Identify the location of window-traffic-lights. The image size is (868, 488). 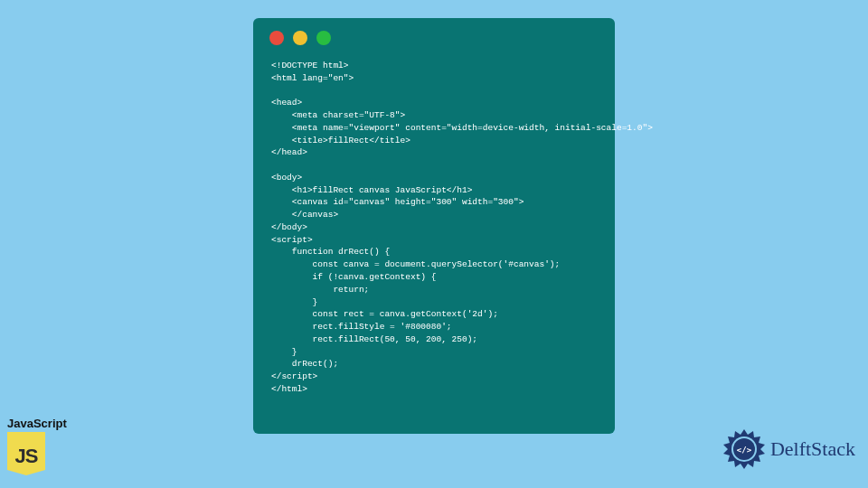
(434, 36).